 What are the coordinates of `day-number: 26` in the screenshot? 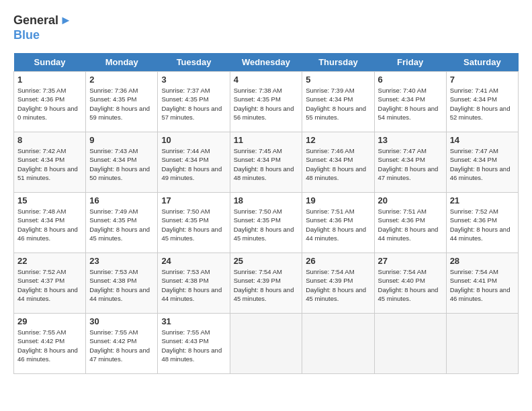 It's located at (338, 261).